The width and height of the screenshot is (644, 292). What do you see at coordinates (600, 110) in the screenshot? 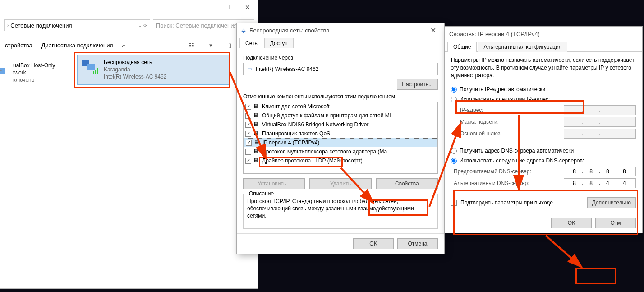
I see `ip-address-field: . . .` at bounding box center [600, 110].